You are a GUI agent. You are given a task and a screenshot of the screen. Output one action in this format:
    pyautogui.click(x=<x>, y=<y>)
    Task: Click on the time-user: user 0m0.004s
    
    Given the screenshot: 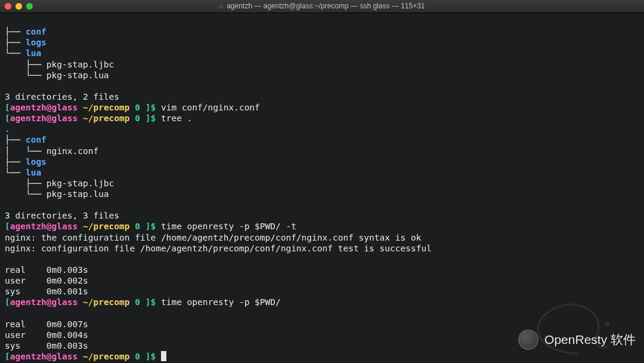 What is the action you would take?
    pyautogui.click(x=47, y=335)
    